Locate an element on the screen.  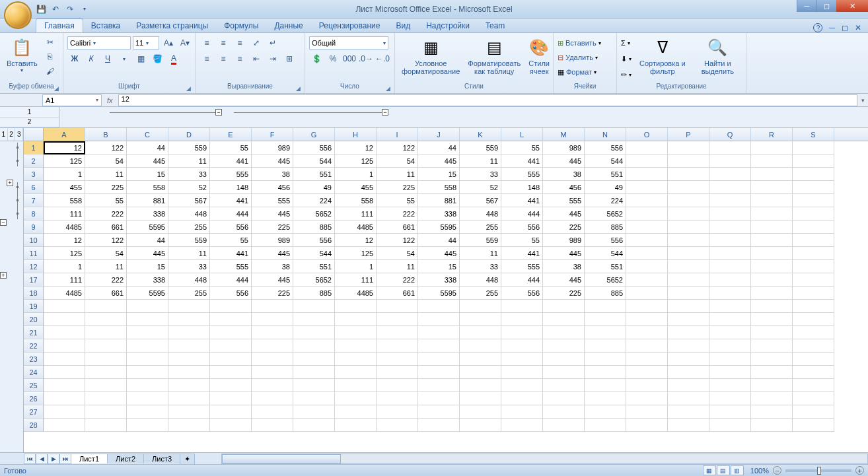
insert-cells-button: ⊞ Вставить ▾ is located at coordinates (579, 43).